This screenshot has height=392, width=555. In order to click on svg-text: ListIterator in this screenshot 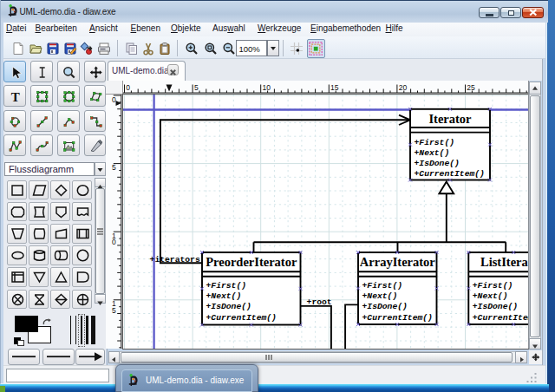, I will do `click(505, 262)`.